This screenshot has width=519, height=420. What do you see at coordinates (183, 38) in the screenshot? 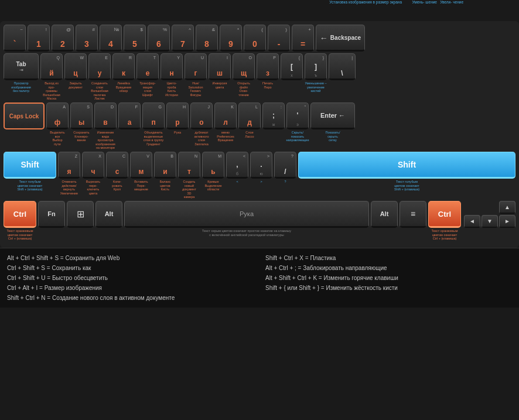
I see `key-7: ^ 7` at bounding box center [183, 38].